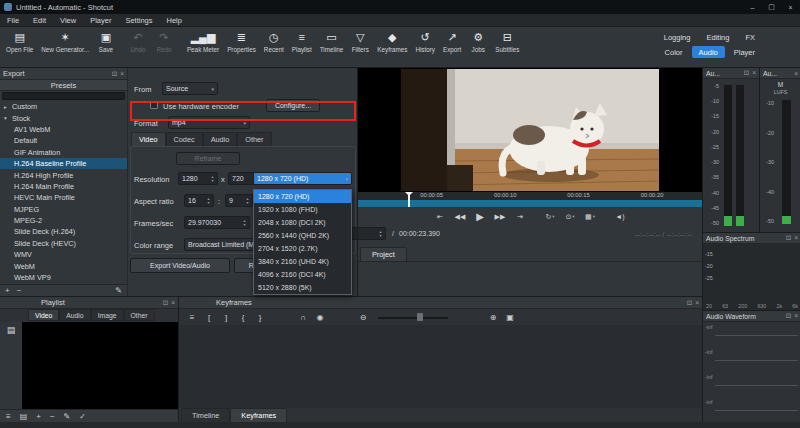  I want to click on recent-button: ◷ Recent, so click(274, 42).